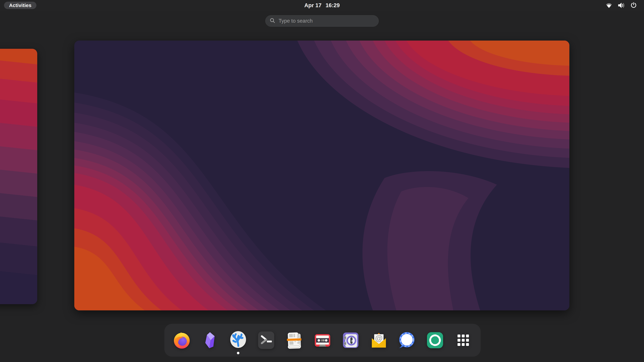 The image size is (644, 362). Describe the element at coordinates (294, 340) in the screenshot. I see `dock-item-newsflash: NEWS` at that location.